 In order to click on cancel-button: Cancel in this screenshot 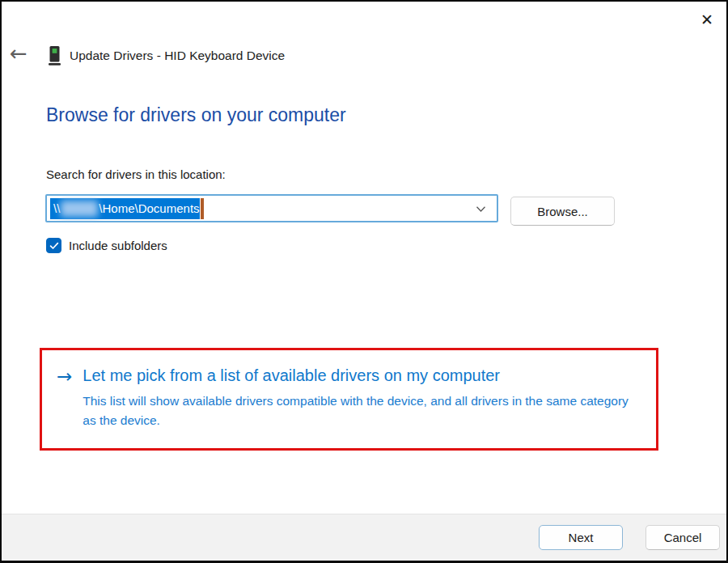, I will do `click(683, 537)`.